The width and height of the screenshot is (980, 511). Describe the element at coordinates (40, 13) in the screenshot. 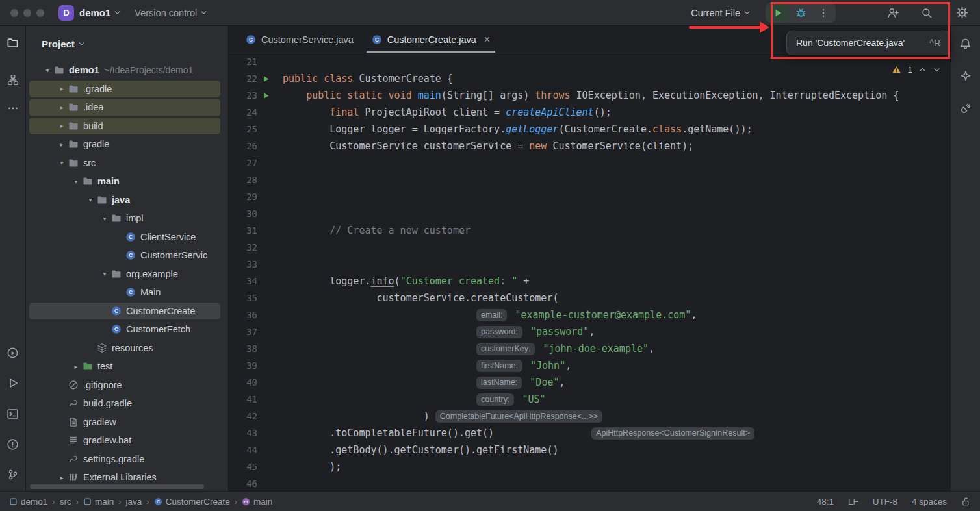

I see `zoom-window-button` at that location.